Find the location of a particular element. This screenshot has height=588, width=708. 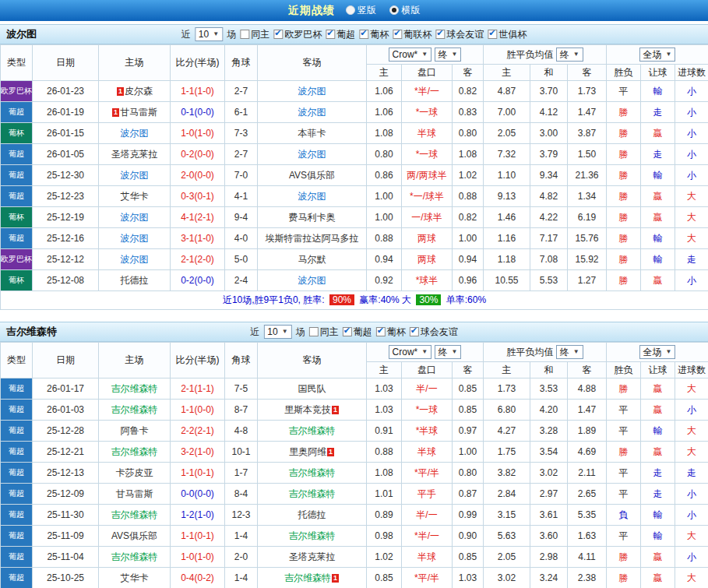

handicap-result-cell: 贏 is located at coordinates (658, 218).